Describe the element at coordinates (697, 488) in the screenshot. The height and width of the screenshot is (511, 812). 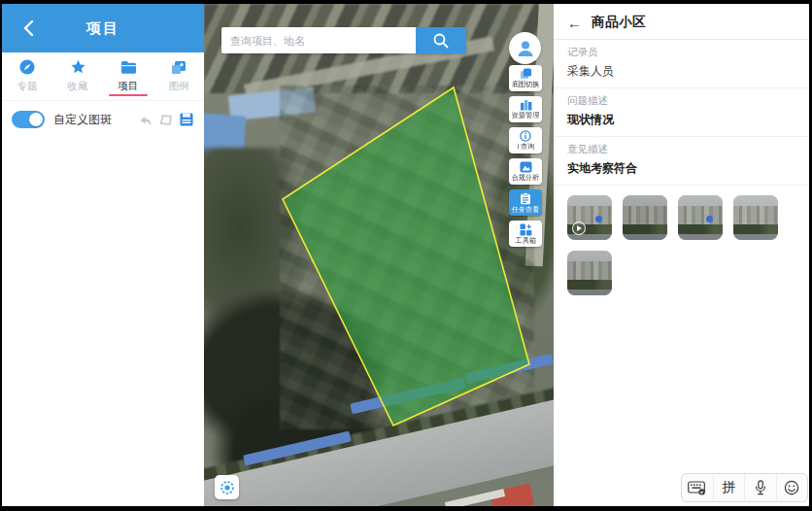
I see `ime-keyboard-button` at that location.